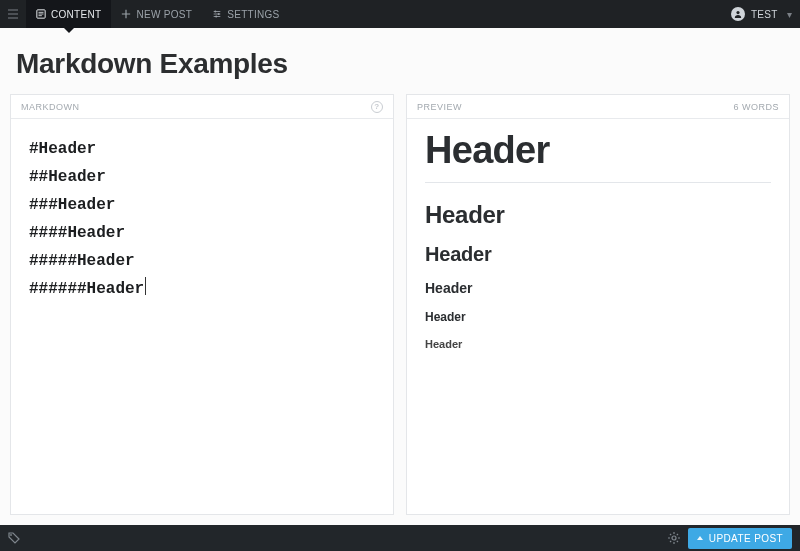 The image size is (800, 551). I want to click on sliders-icon, so click(217, 14).